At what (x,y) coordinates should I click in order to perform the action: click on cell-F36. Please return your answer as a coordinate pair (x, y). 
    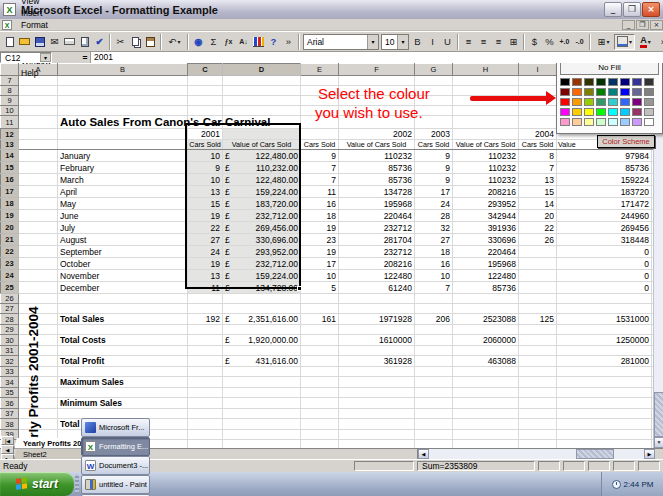
    Looking at the image, I should click on (377, 404).